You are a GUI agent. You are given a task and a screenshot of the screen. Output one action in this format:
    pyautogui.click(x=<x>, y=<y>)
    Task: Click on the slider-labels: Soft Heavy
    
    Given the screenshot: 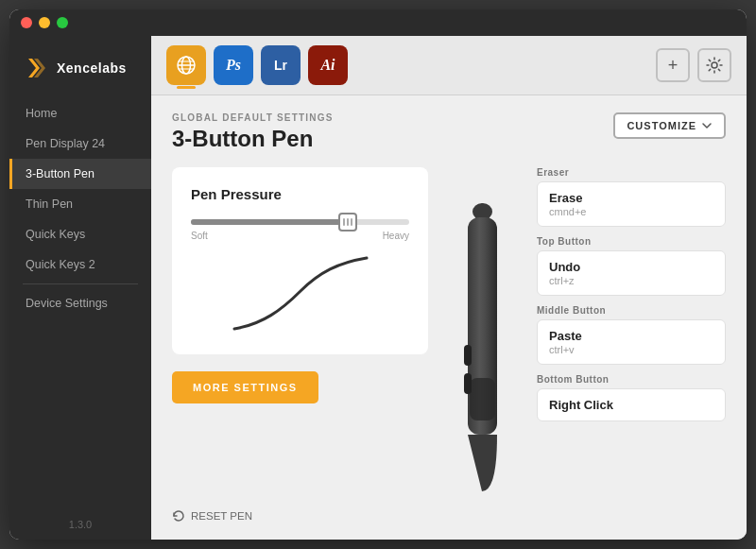 What is the action you would take?
    pyautogui.click(x=301, y=236)
    